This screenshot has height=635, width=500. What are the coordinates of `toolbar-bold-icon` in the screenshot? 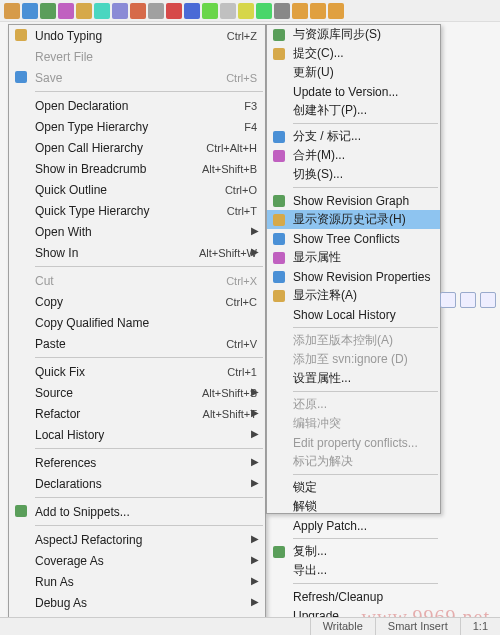 It's located at (156, 11).